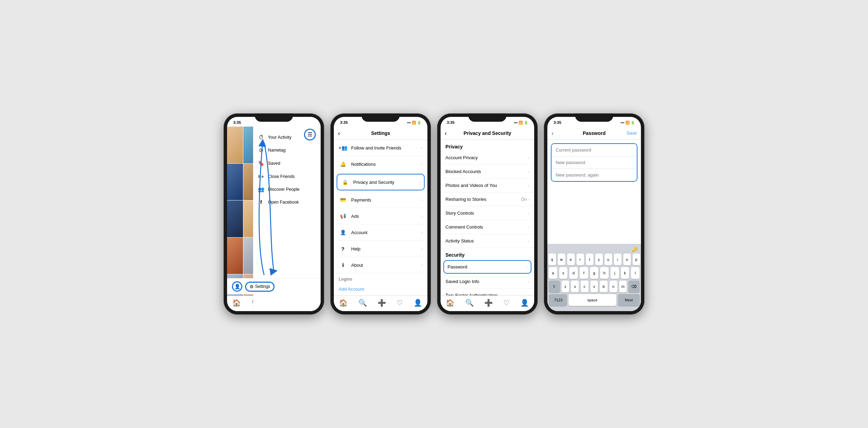 The width and height of the screenshot is (868, 428). I want to click on password-input-group, so click(594, 162).